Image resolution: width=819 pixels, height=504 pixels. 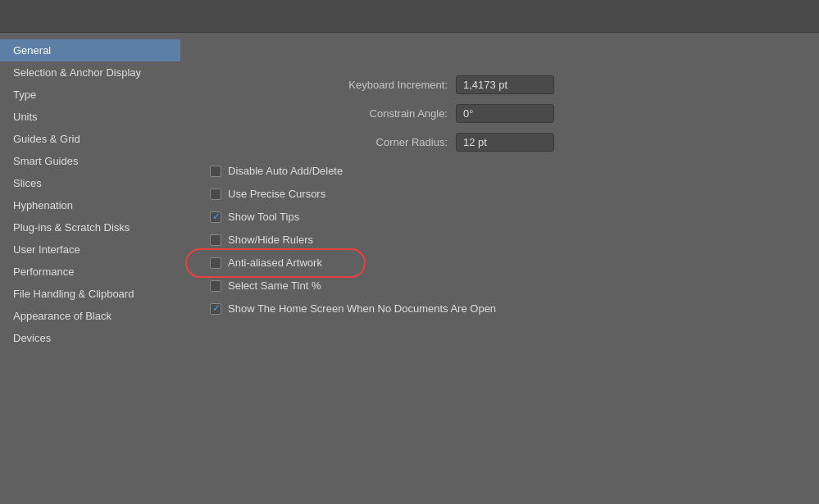 I want to click on checkbox-box-show-tool-tips, so click(x=216, y=217).